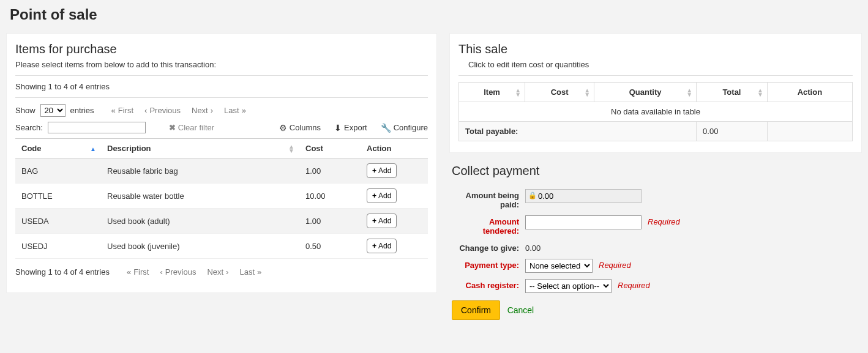  What do you see at coordinates (656, 111) in the screenshot?
I see `sale-table: Item▲▼ Cost▲▼ Quantity▲▼ Total▲▼ Action …` at bounding box center [656, 111].